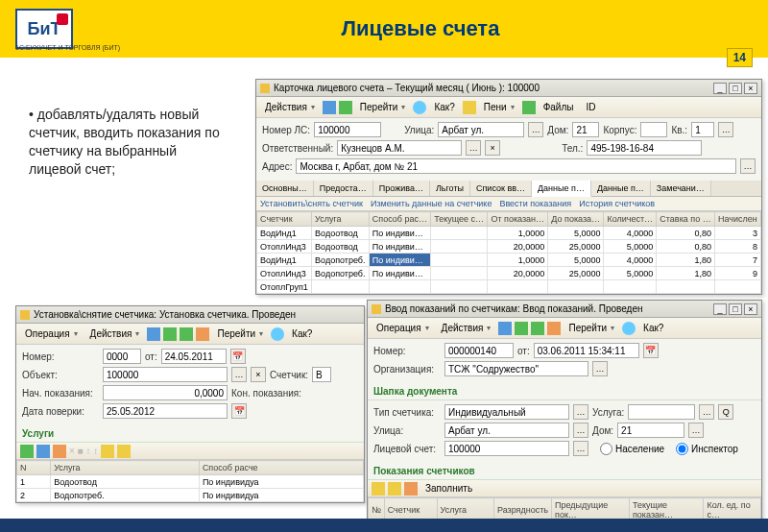 This screenshot has width=768, height=532. Describe the element at coordinates (239, 411) in the screenshot. I see `pov-pick: 📅` at that location.